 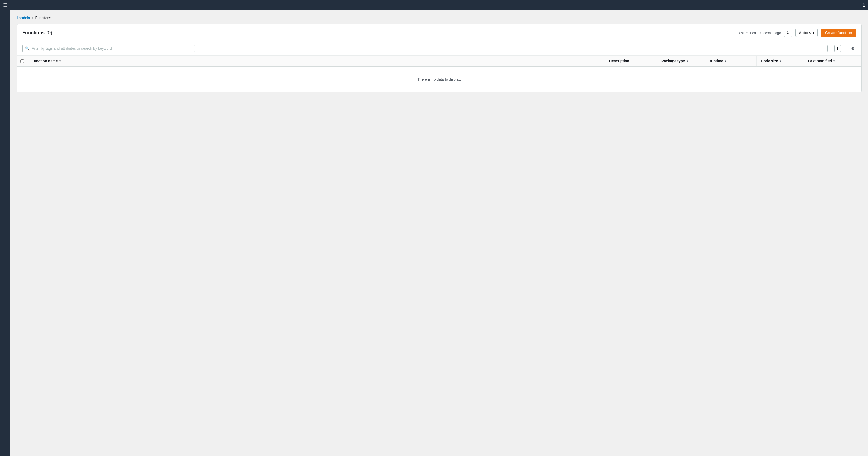 I want to click on pagination-controls: ‹ 1 › ⚙, so click(x=842, y=49).